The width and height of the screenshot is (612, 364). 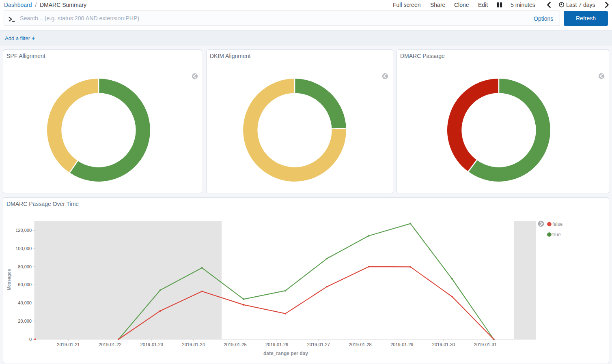 I want to click on svg-text: 2019-01-28, so click(x=360, y=345).